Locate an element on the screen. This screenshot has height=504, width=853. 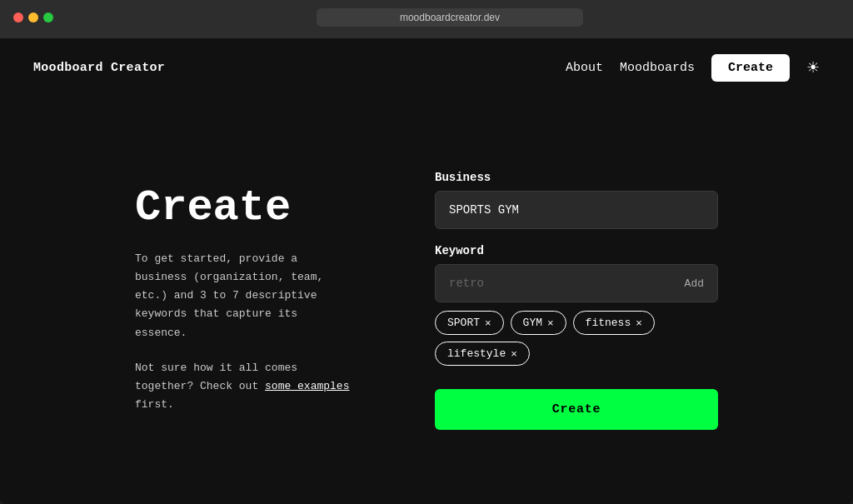
nav-right: About Moodboards Create ☀ is located at coordinates (693, 68).